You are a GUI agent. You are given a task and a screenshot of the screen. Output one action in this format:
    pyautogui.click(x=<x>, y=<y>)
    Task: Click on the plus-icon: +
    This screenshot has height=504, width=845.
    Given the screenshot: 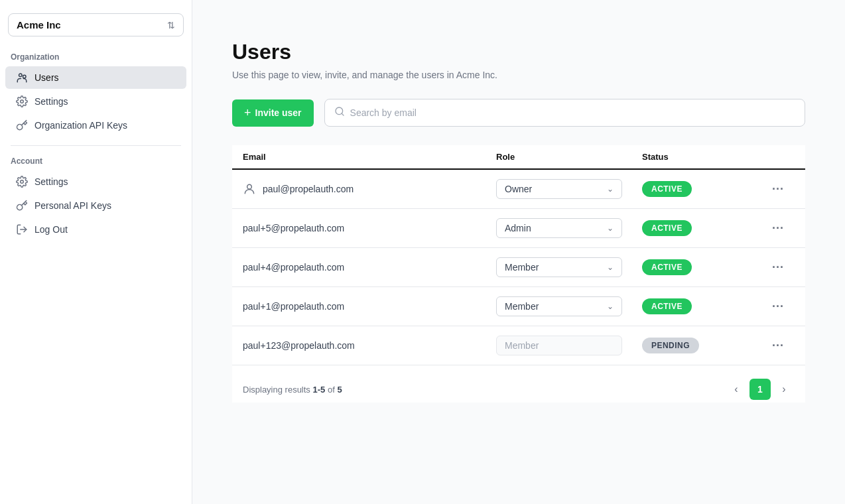 What is the action you would take?
    pyautogui.click(x=248, y=113)
    